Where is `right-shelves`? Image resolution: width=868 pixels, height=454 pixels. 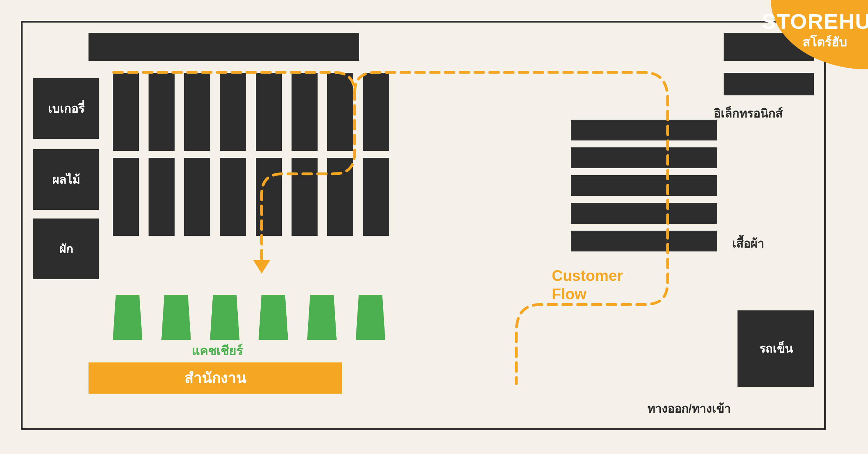 right-shelves is located at coordinates (644, 186).